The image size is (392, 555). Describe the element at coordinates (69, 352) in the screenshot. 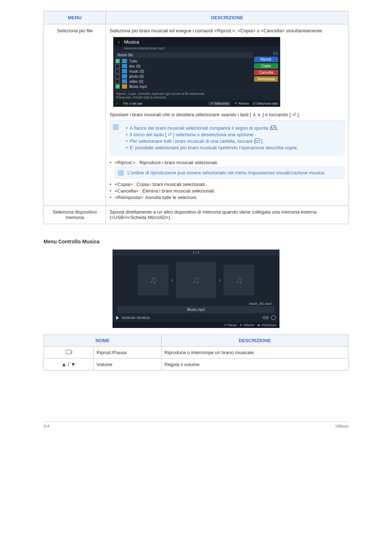

I see `enter-symbol` at that location.